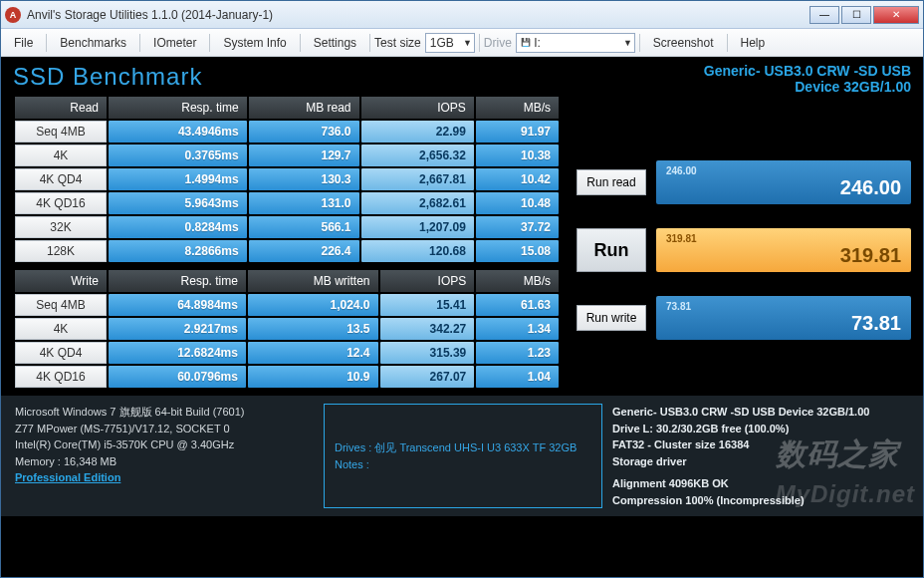  What do you see at coordinates (518, 329) in the screenshot?
I see `write-mbs: 1.34` at bounding box center [518, 329].